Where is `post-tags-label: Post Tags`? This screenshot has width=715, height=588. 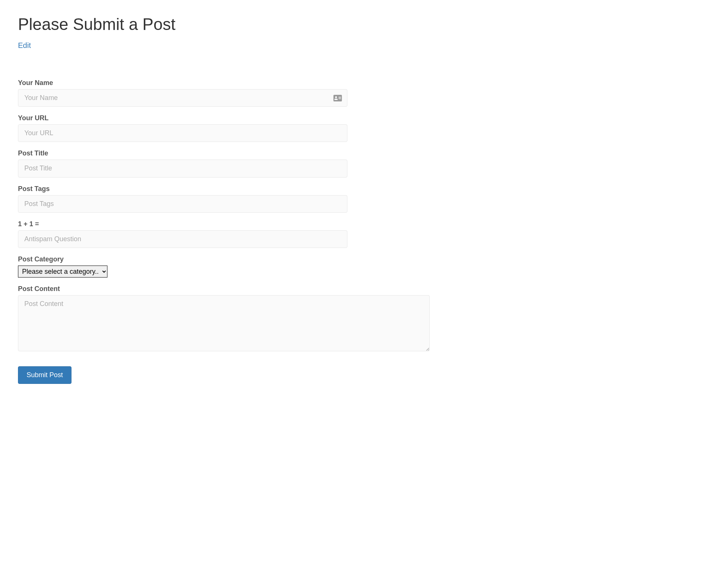 post-tags-label: Post Tags is located at coordinates (358, 189).